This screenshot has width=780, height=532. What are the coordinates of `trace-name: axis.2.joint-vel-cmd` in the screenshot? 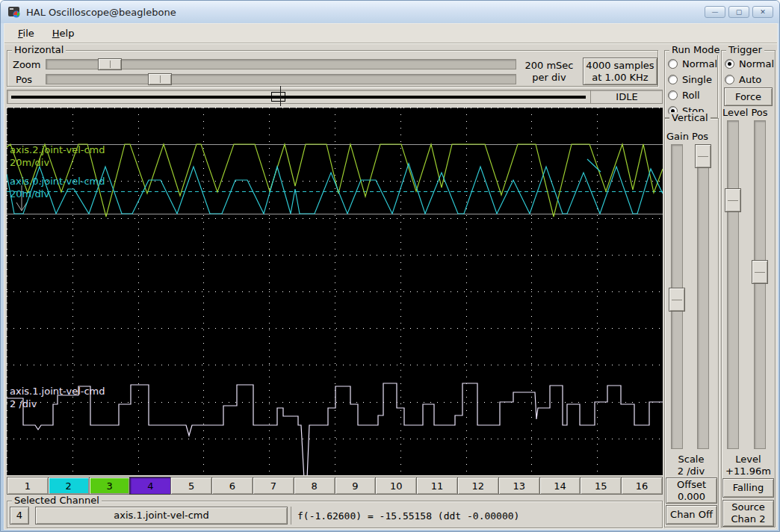 It's located at (58, 149).